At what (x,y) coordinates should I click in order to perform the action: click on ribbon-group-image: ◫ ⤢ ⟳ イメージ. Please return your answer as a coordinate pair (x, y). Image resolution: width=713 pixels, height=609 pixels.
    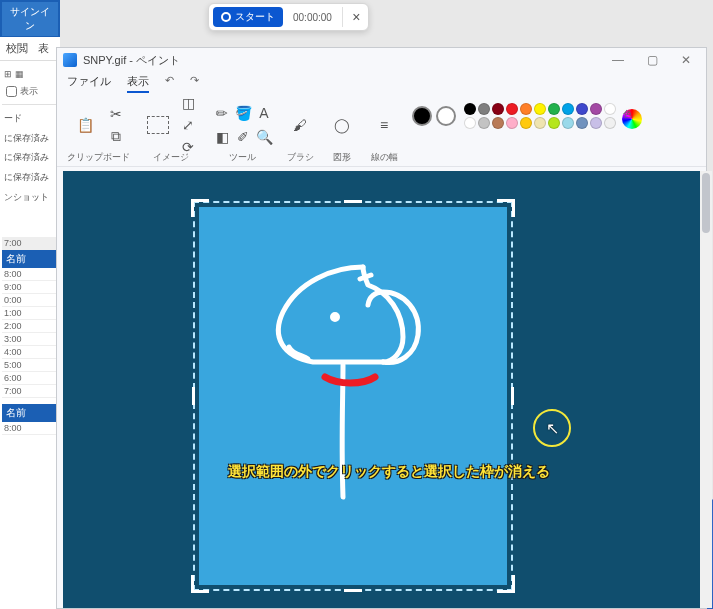
    Looking at the image, I should click on (171, 134).